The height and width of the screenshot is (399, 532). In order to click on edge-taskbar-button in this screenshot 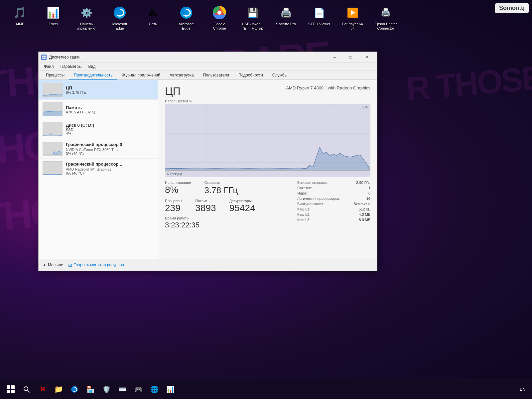, I will do `click(74, 389)`.